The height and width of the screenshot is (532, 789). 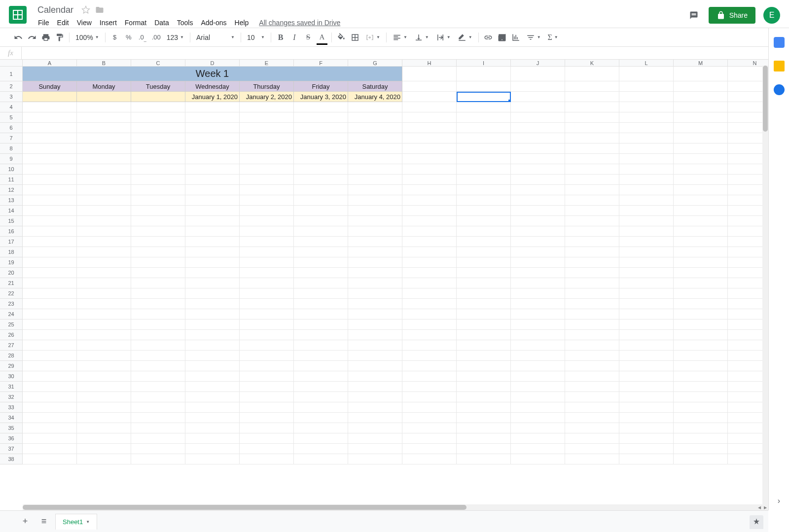 What do you see at coordinates (646, 200) in the screenshot?
I see `cell-L13` at bounding box center [646, 200].